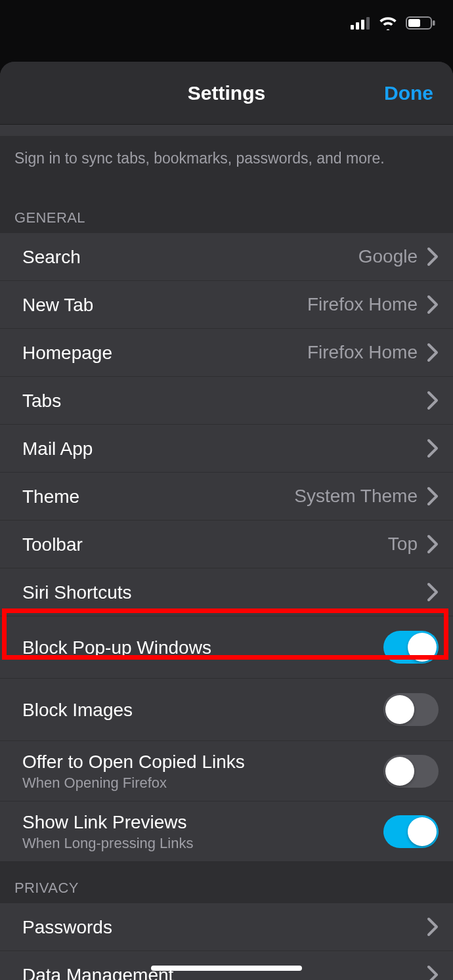 The image size is (453, 980). Describe the element at coordinates (225, 927) in the screenshot. I see `label-passwords: Passwords` at that location.